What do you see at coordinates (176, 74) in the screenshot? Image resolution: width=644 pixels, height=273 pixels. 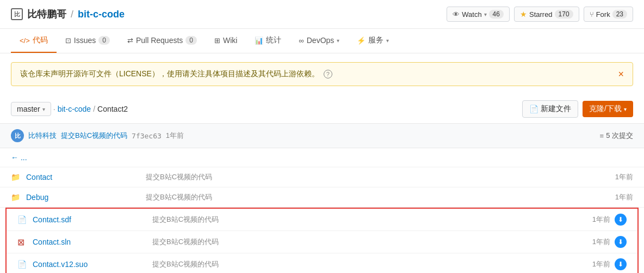 I see `banner-text: 该仓库未声明开源许可文件（LICENSE），使用请关注具体项目描述及其代码上游依…` at bounding box center [176, 74].